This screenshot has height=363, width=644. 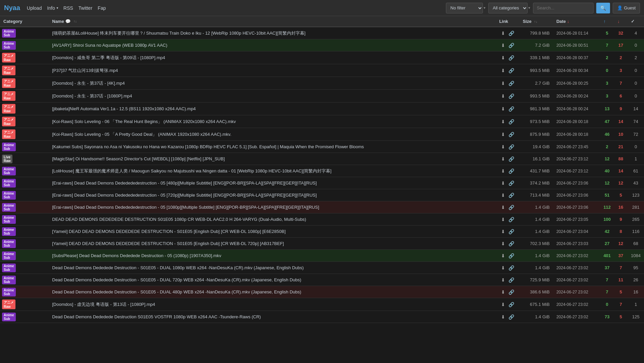 I want to click on torrent-name-link: [P37]37 气壮山河13剑拔弩张.mp4, so click(x=85, y=71).